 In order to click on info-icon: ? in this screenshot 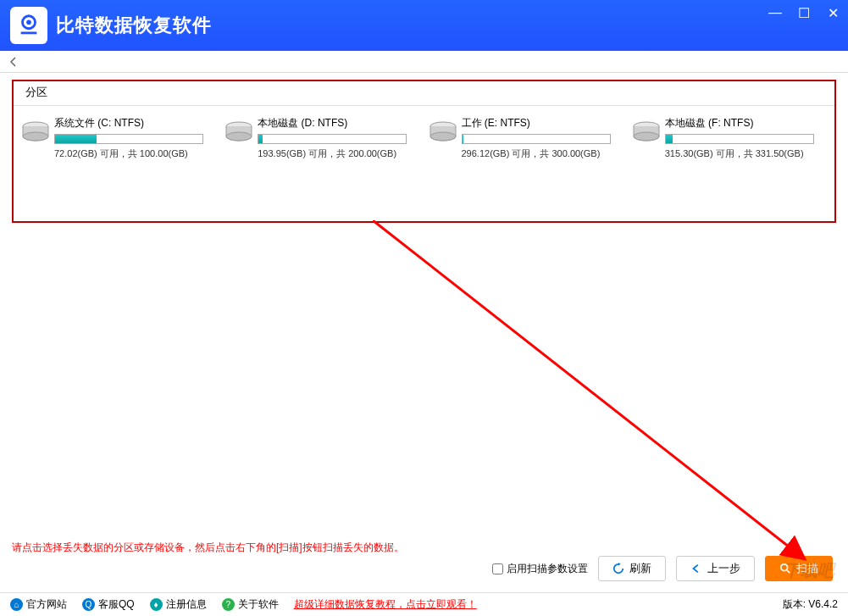, I will do `click(229, 605)`.